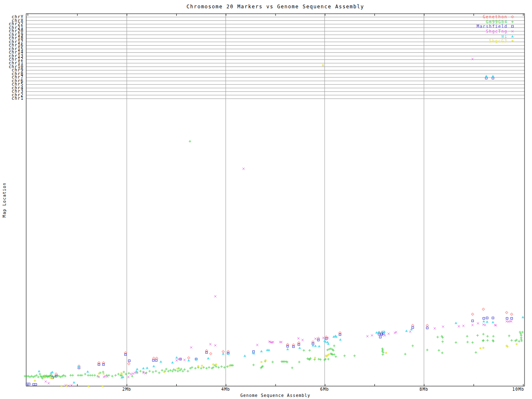  I want to click on x-axis-label: Genome Sequence Assembly, so click(275, 396).